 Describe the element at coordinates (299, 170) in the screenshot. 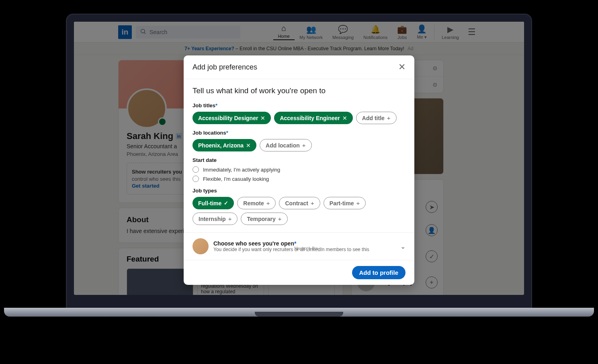

I see `start-date-option-immediately: Immediately, I'm actively applying` at that location.